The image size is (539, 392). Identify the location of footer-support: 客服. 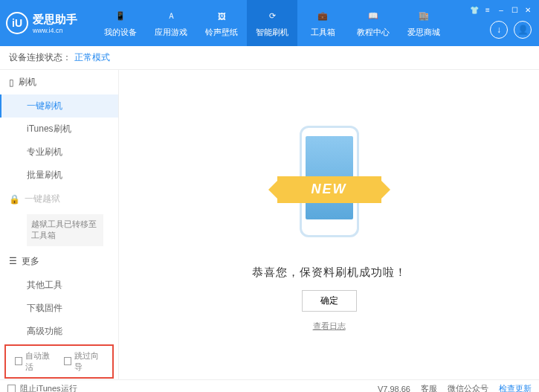
(429, 388).